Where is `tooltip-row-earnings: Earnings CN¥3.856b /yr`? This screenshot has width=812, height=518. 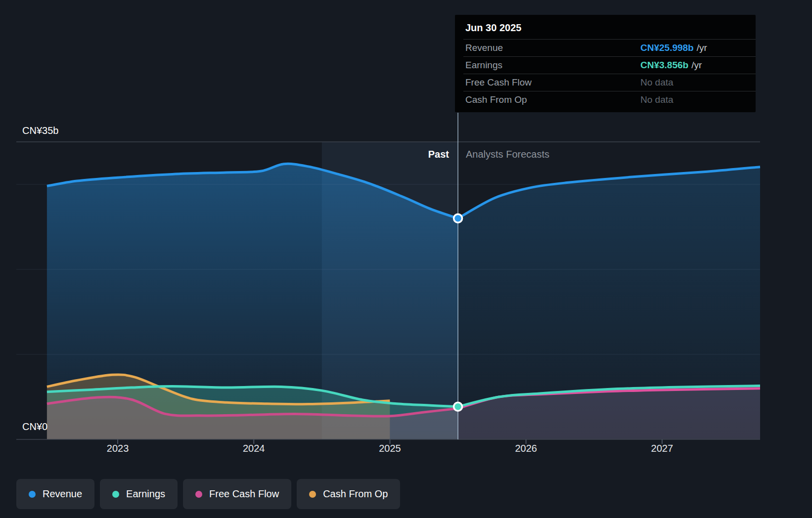 tooltip-row-earnings: Earnings CN¥3.856b /yr is located at coordinates (609, 65).